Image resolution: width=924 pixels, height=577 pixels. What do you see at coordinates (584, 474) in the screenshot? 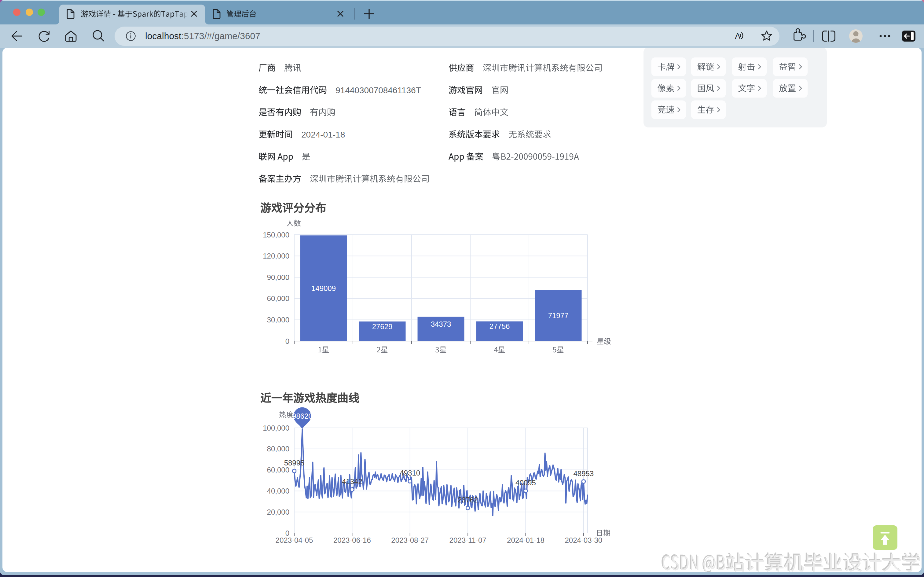
I see `svg-text: 48953` at bounding box center [584, 474].